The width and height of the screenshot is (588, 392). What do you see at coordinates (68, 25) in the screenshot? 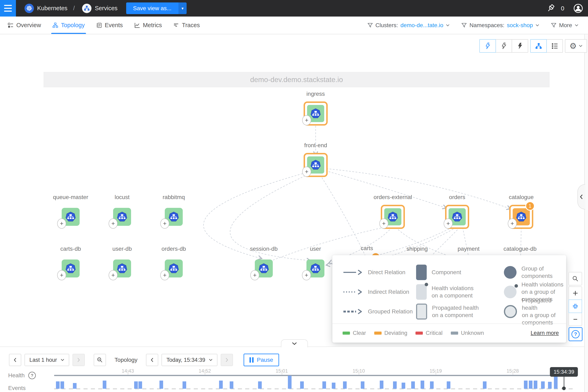
I see `tab-topology: Topology` at bounding box center [68, 25].